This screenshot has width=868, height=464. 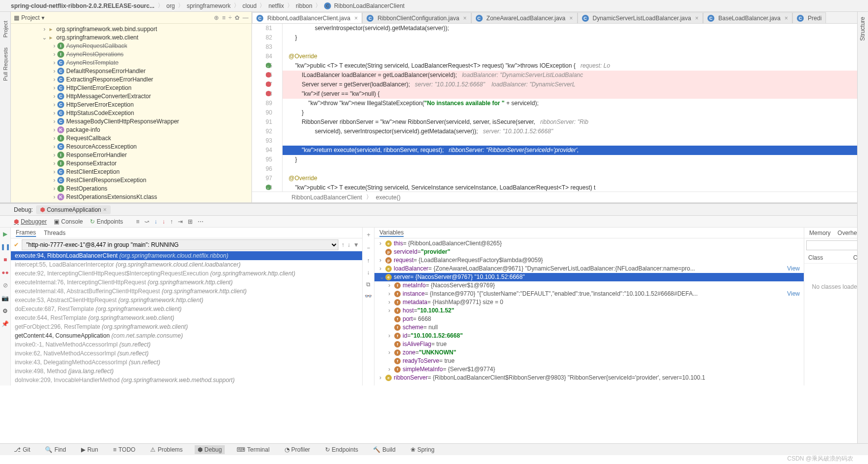 What do you see at coordinates (589, 244) in the screenshot?
I see `variable-row: ›ethis = {RibbonLoadBalancerClient@8265}` at bounding box center [589, 244].